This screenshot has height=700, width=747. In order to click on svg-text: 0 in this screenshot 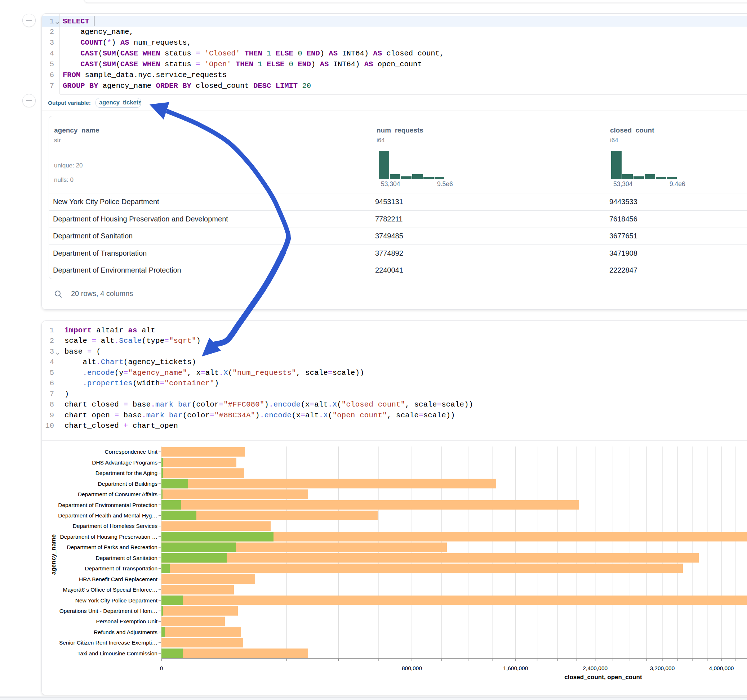, I will do `click(162, 668)`.